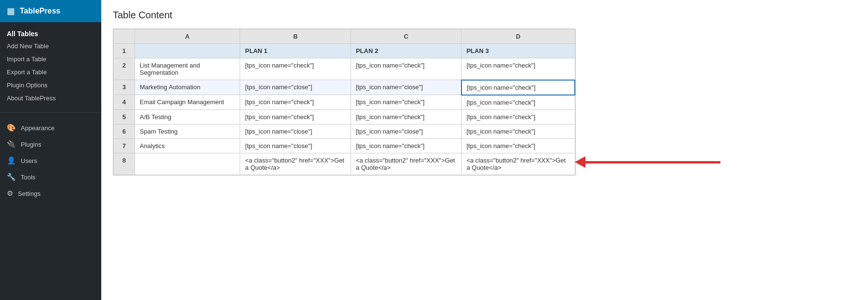 The width and height of the screenshot is (868, 300). Describe the element at coordinates (124, 69) in the screenshot. I see `row-num: 2` at that location.